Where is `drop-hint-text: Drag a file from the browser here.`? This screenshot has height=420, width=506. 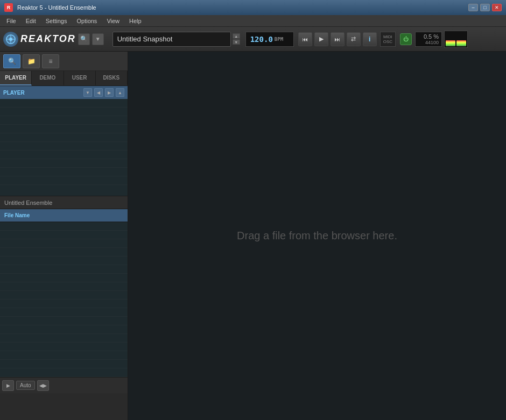
drop-hint-text: Drag a file from the browser here. is located at coordinates (317, 236).